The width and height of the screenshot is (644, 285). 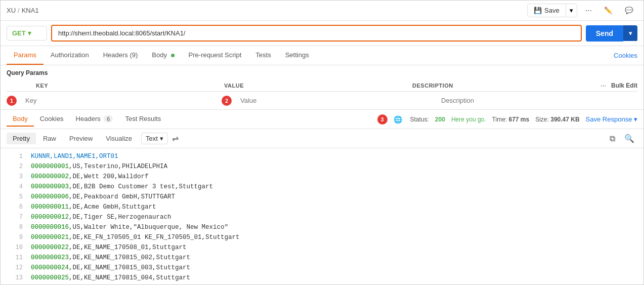 What do you see at coordinates (15, 207) in the screenshot?
I see `line-number: 6` at bounding box center [15, 207].